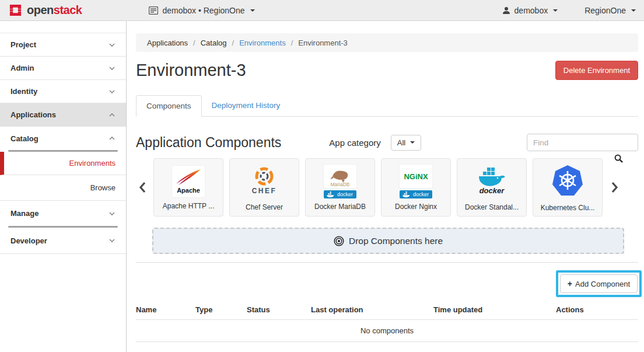 The image size is (644, 352). I want to click on carousel-prev-button, so click(142, 187).